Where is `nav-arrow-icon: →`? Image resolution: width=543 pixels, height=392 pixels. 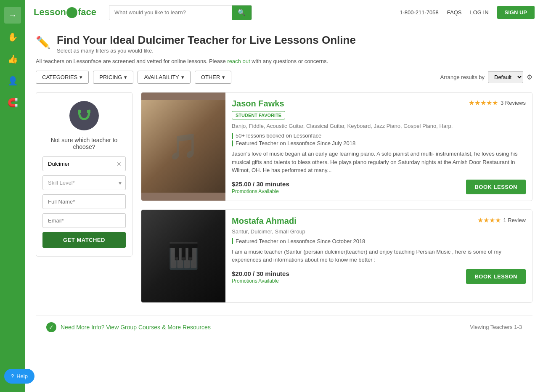 nav-arrow-icon: → is located at coordinates (13, 15).